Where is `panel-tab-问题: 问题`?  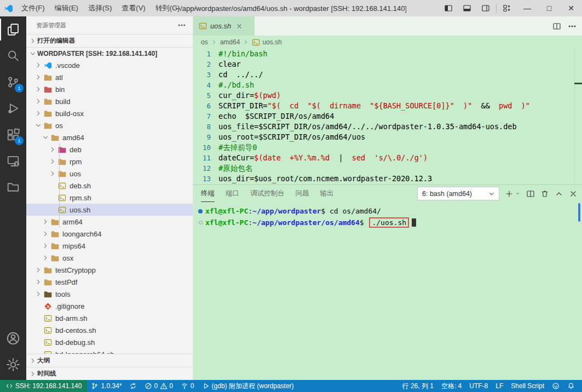 panel-tab-问题: 问题 is located at coordinates (302, 194).